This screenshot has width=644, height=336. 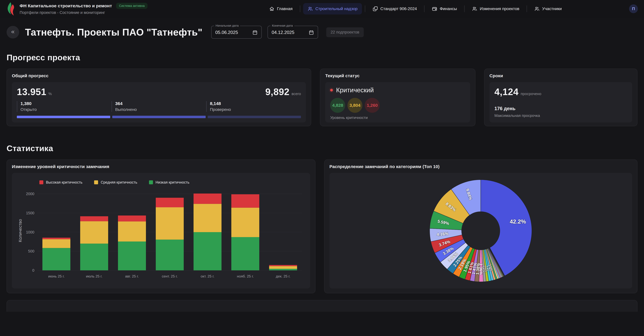 What do you see at coordinates (159, 102) in the screenshot?
I see `overall-progress-panel: 13.951 % 9,892 всего 1,380 Открыто 364` at bounding box center [159, 102].